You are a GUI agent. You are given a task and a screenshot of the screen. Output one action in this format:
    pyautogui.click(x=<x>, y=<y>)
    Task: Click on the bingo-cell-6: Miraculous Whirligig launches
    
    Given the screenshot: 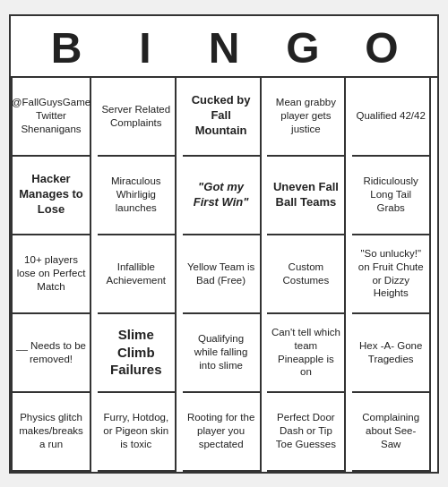 What is the action you would take?
    pyautogui.click(x=137, y=196)
    